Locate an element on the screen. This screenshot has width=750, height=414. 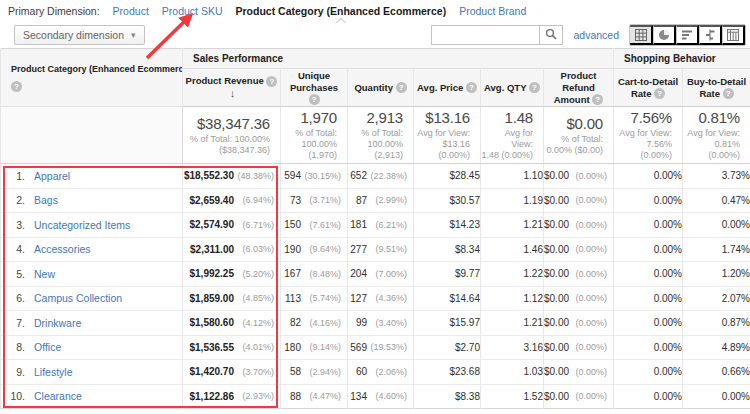
pivot-view-button is located at coordinates (734, 35).